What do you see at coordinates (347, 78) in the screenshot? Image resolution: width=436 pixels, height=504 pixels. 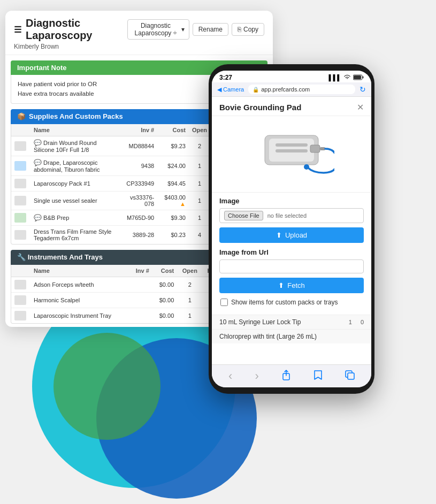 I see `wifi-icon` at bounding box center [347, 78].